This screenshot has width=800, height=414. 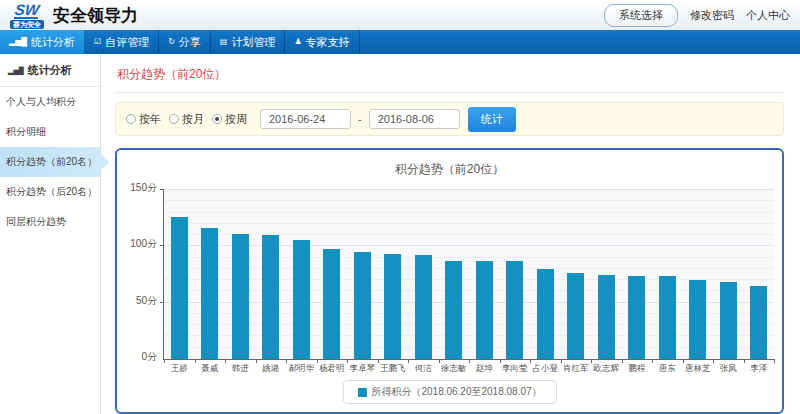 What do you see at coordinates (190, 42) in the screenshot?
I see `nav-tab-label: 分享` at bounding box center [190, 42].